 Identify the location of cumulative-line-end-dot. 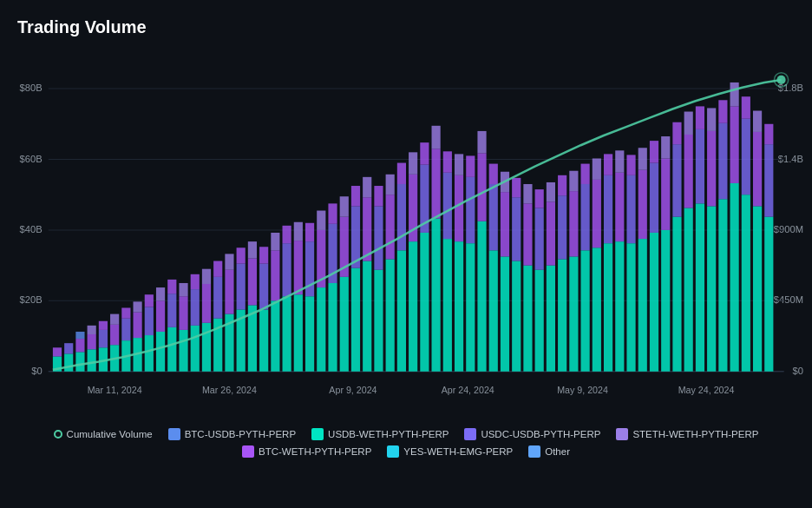
(781, 80).